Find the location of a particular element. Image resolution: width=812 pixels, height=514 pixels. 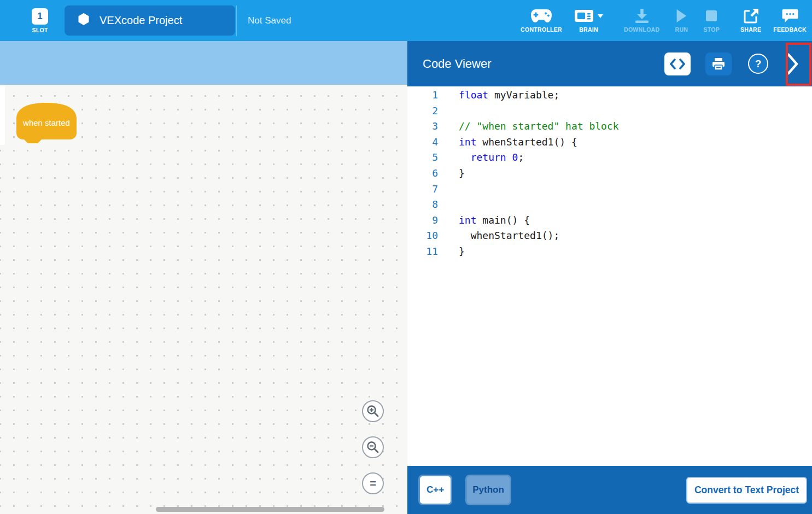

code-text: // "when started" hat block is located at coordinates (528, 127).